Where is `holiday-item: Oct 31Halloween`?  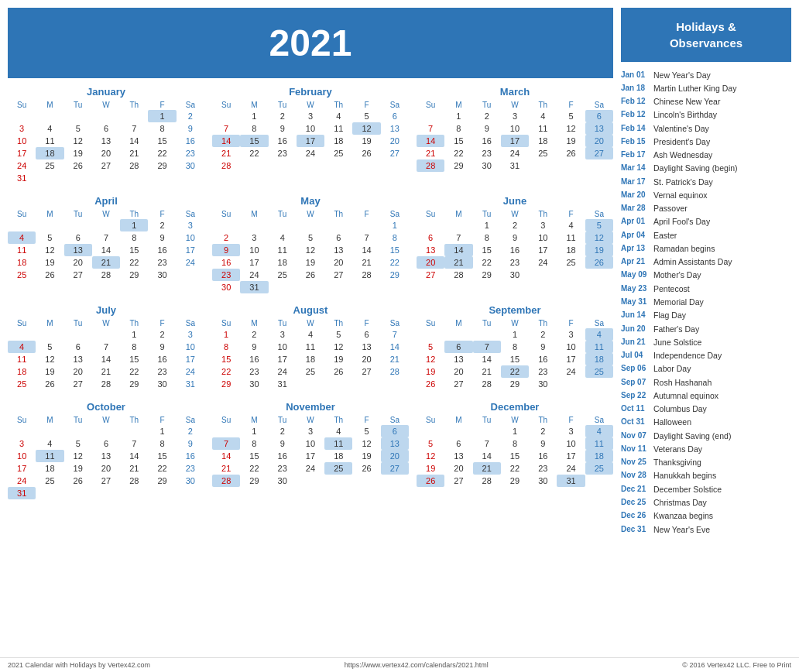
holiday-item: Oct 31Halloween is located at coordinates (706, 423).